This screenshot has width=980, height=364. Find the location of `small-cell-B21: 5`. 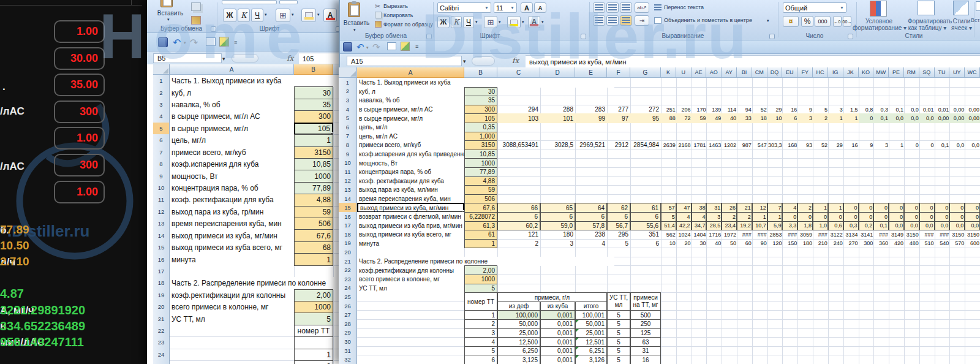

small-cell-B21: 5 is located at coordinates (314, 319).